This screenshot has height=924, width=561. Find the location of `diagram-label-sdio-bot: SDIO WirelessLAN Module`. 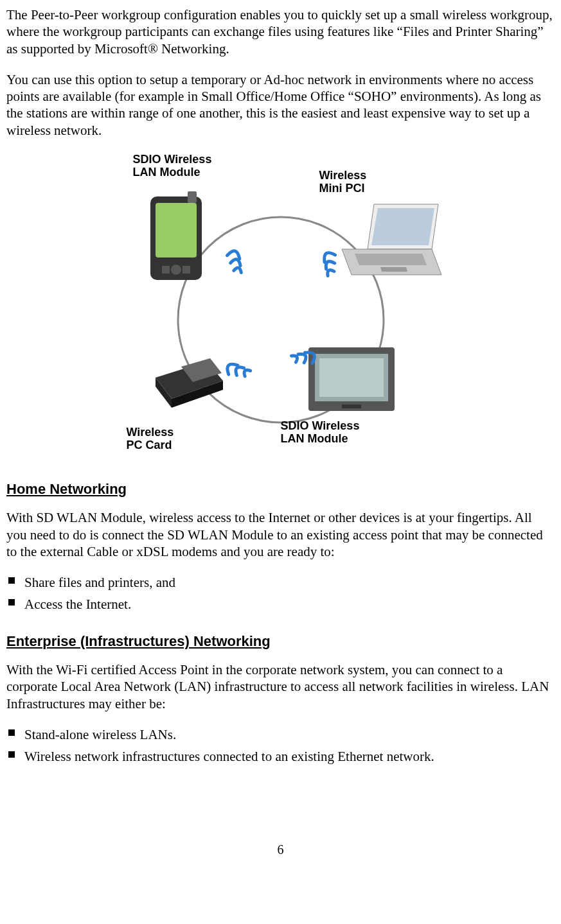

diagram-label-sdio-bot: SDIO WirelessLAN Module is located at coordinates (320, 433).